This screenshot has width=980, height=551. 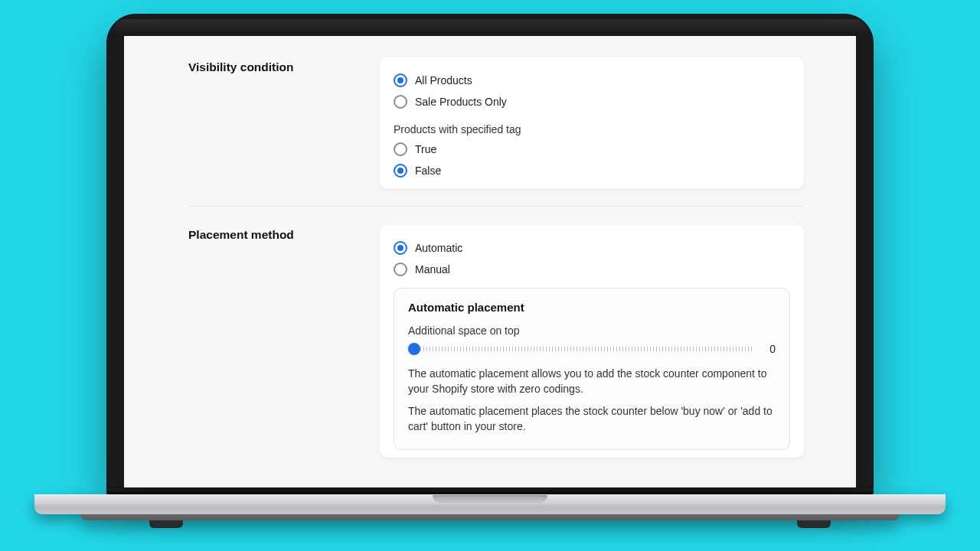 What do you see at coordinates (592, 248) in the screenshot?
I see `placement-radio-automatic: Automatic` at bounding box center [592, 248].